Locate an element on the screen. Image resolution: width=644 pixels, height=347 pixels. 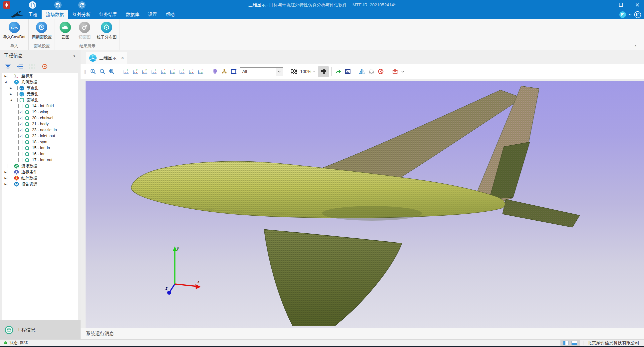
tree-row-14: 17 - far_out is located at coordinates (40, 160).